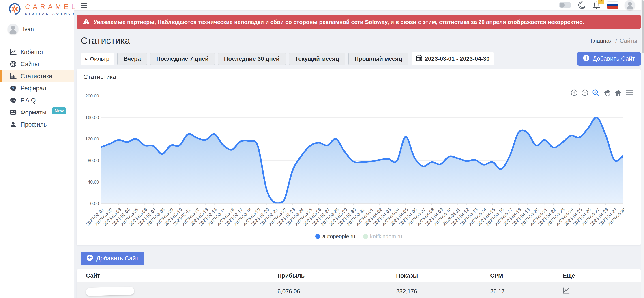 Image resolution: width=644 pixels, height=298 pixels. What do you see at coordinates (30, 64) in the screenshot?
I see `sidebar-item-label: Сайты` at bounding box center [30, 64].